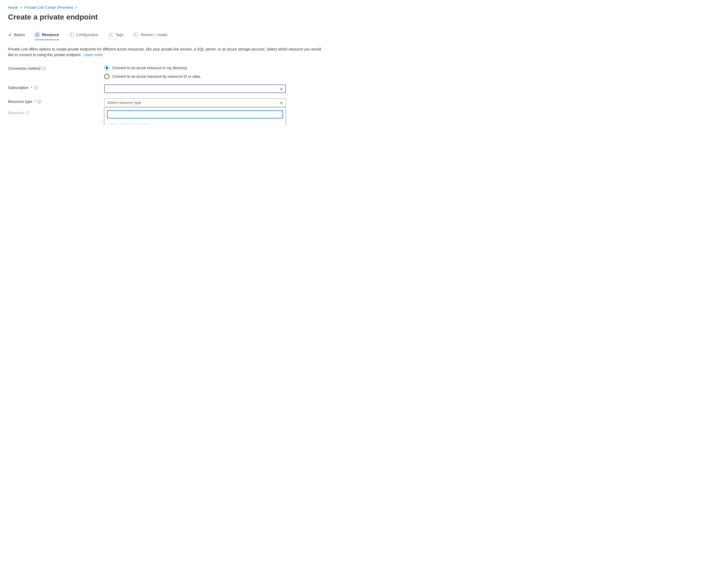 The width and height of the screenshot is (728, 572). I want to click on tab-review-create: 5 Review + create, so click(150, 36).